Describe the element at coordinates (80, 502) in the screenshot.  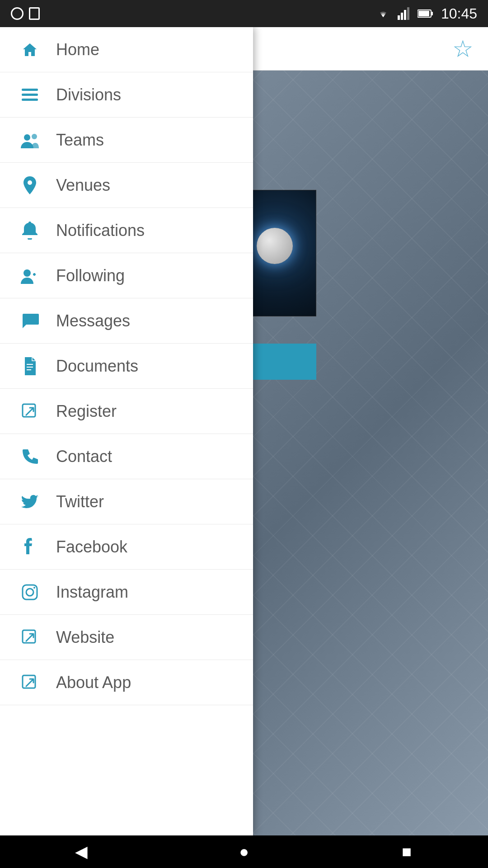
I see `drawer-label-twitter: Twitter` at that location.